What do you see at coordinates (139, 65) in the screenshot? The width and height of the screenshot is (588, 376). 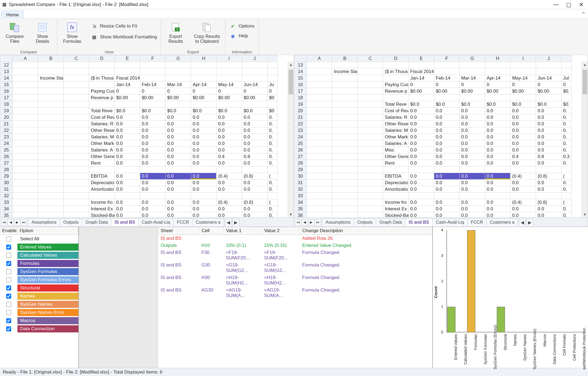 I see `table-row: 12` at bounding box center [139, 65].